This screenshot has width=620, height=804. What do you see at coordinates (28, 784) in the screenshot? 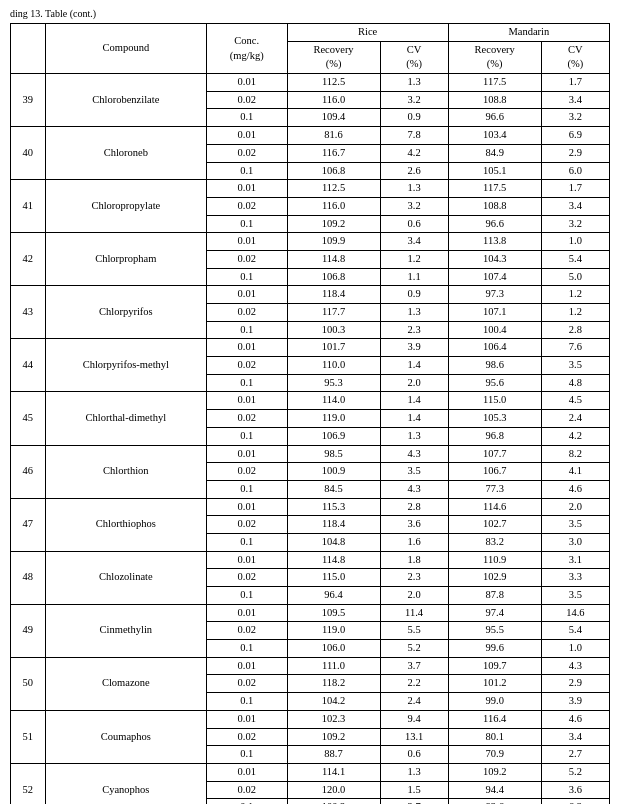
I see `row-number: 52` at bounding box center [28, 784].